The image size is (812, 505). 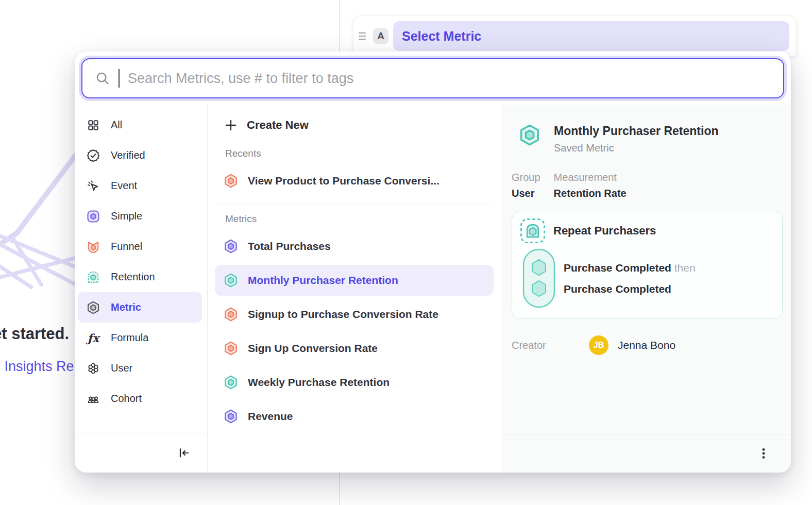 I want to click on measurement-value: Retention Rate, so click(x=590, y=194).